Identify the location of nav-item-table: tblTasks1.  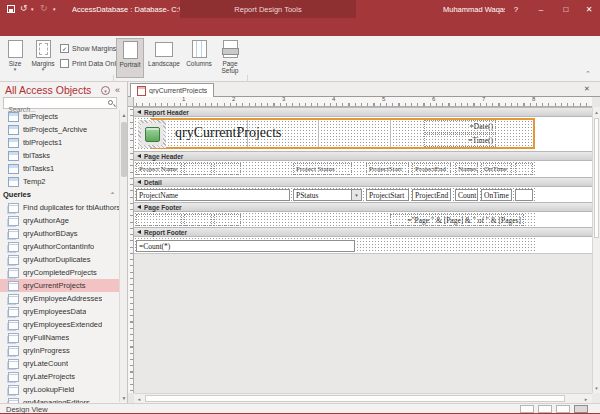
(60, 168).